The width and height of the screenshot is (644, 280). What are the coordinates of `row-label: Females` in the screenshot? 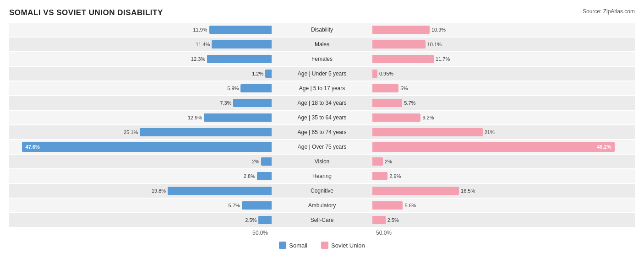 It's located at (322, 59).